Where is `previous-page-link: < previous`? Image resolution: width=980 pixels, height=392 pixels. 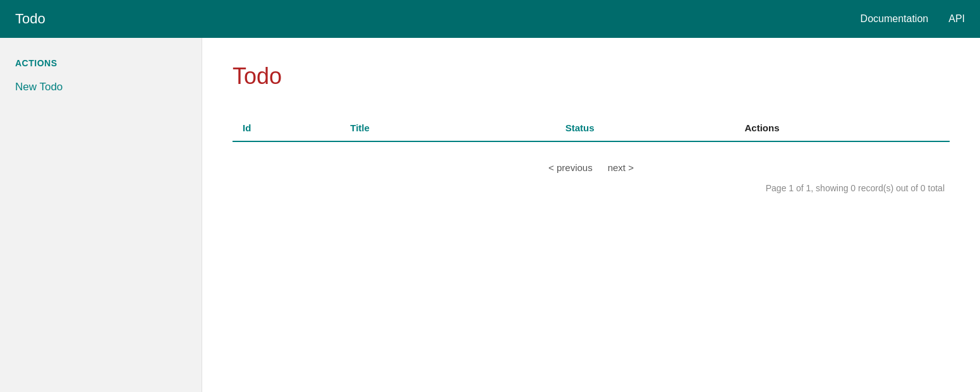
previous-page-link: < previous is located at coordinates (571, 168).